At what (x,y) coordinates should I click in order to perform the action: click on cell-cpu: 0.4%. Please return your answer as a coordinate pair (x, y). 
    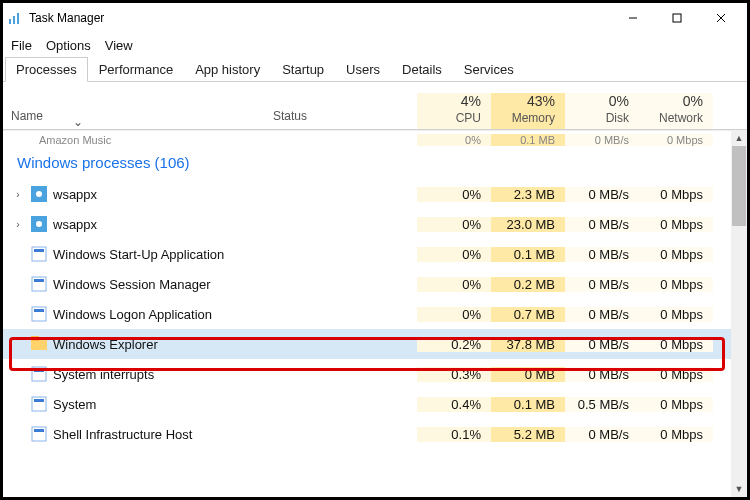
    Looking at the image, I should click on (454, 404).